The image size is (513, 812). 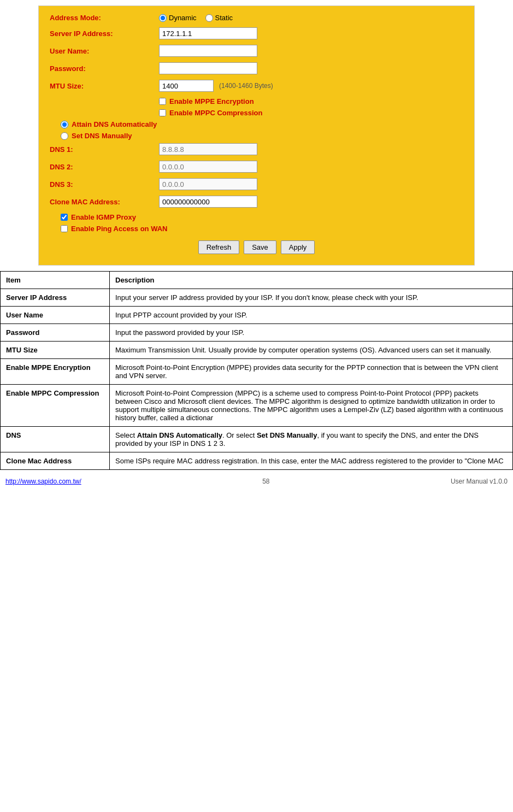 What do you see at coordinates (104, 17) in the screenshot?
I see `address-mode-label: Address Mode:` at bounding box center [104, 17].